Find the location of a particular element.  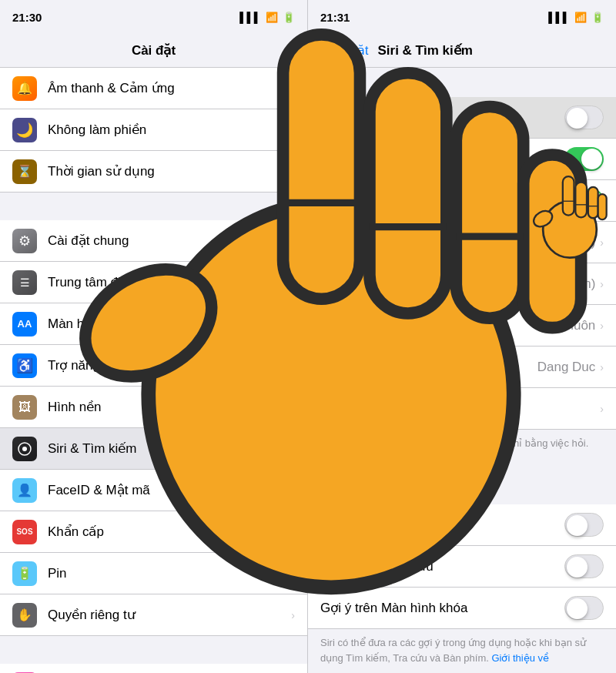

lang-nghe-label: Lắng nghe "Hey Siri" is located at coordinates (442, 117).